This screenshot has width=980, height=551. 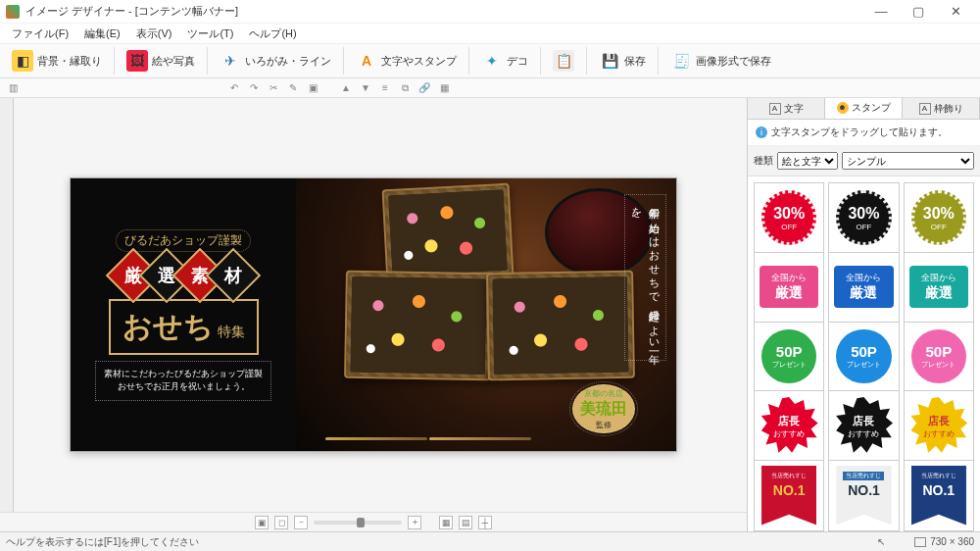 I want to click on type-select: 絵と文字, so click(x=808, y=161).